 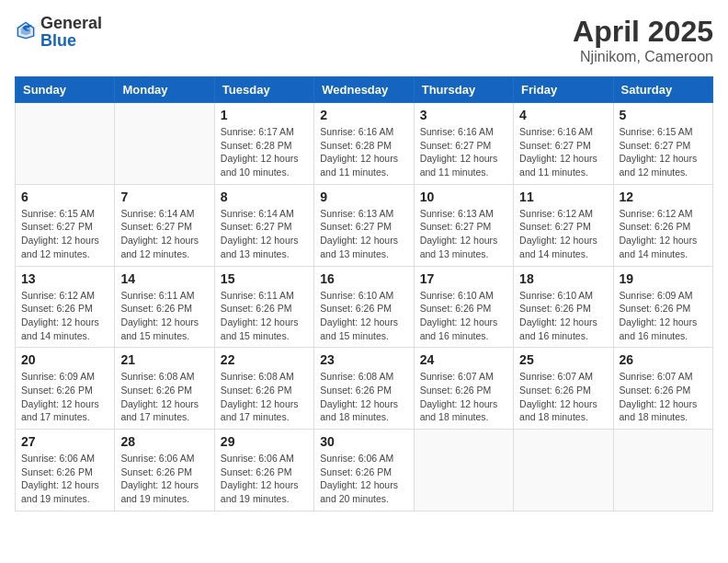 What do you see at coordinates (26, 30) in the screenshot?
I see `logo-icon` at bounding box center [26, 30].